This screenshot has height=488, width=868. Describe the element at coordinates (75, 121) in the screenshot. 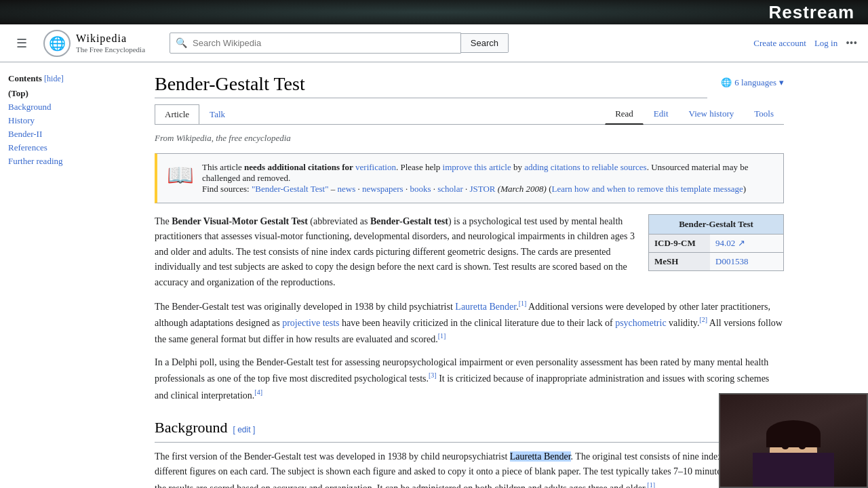

I see `toc-item-history: History` at that location.